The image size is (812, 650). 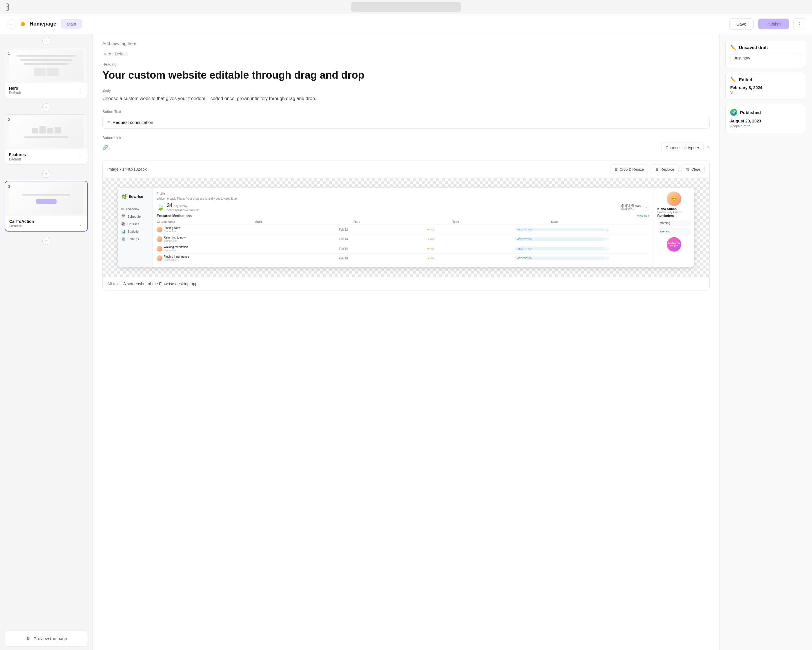 What do you see at coordinates (81, 157) in the screenshot?
I see `section-more-features: ⋮` at bounding box center [81, 157].